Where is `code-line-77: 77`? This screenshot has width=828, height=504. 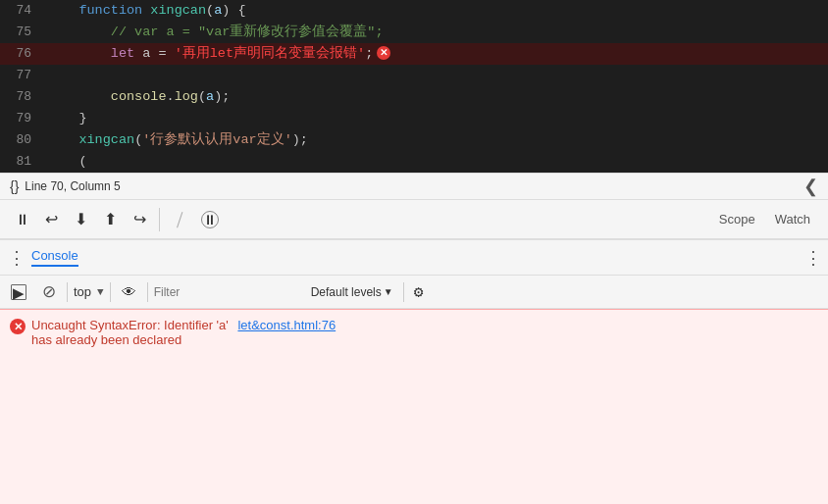
code-line-77: 77 is located at coordinates (414, 76).